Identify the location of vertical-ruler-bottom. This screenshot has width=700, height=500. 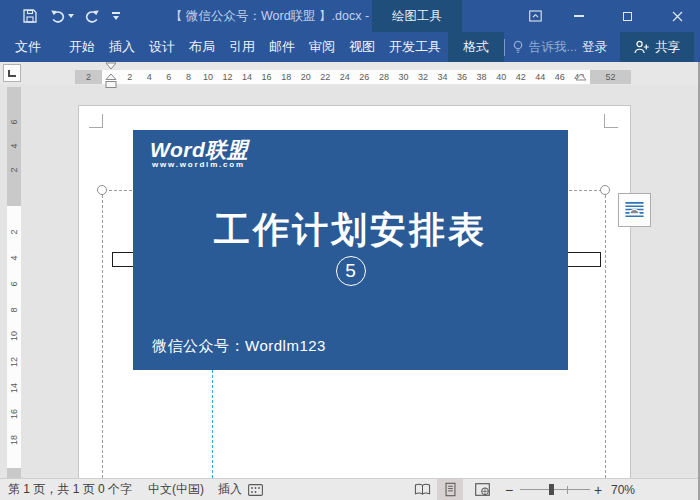
(14, 473).